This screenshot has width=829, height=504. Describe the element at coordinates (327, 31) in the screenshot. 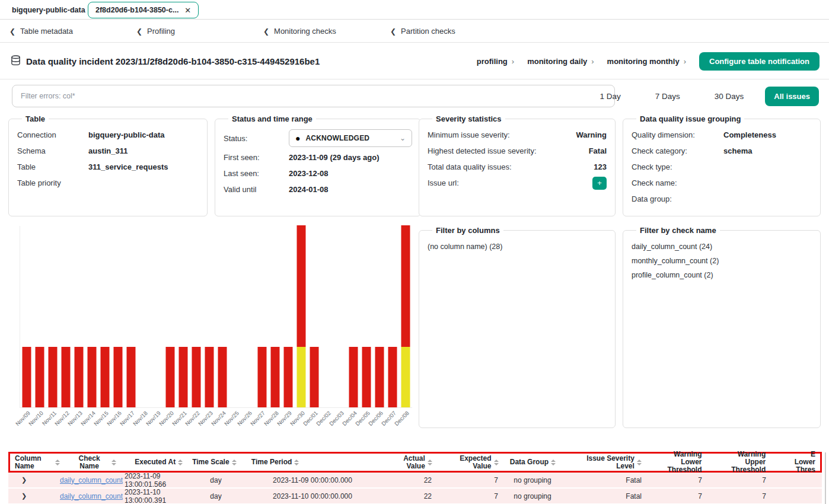

I see `nav-item-monitoring-checks: ❮ Monitoring checks` at that location.